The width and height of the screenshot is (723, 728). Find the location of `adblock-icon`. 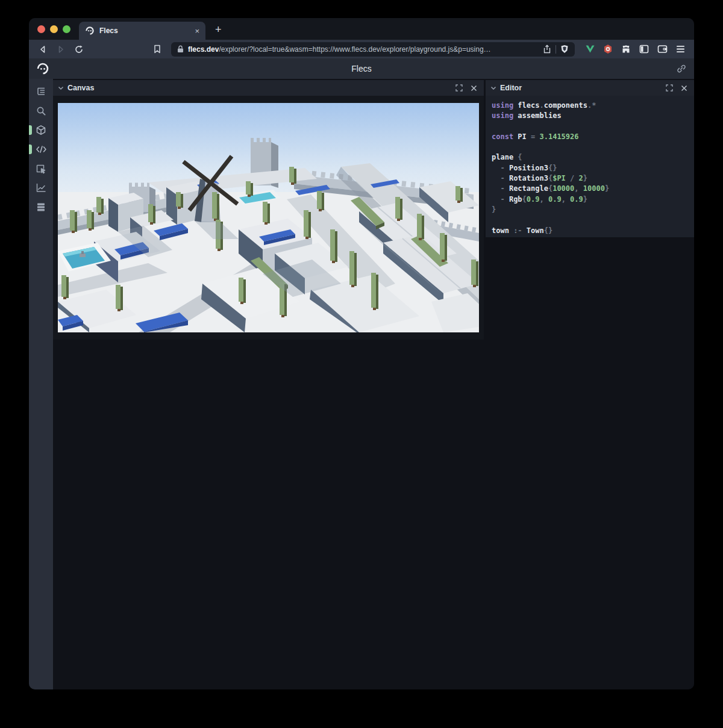

adblock-icon is located at coordinates (608, 49).